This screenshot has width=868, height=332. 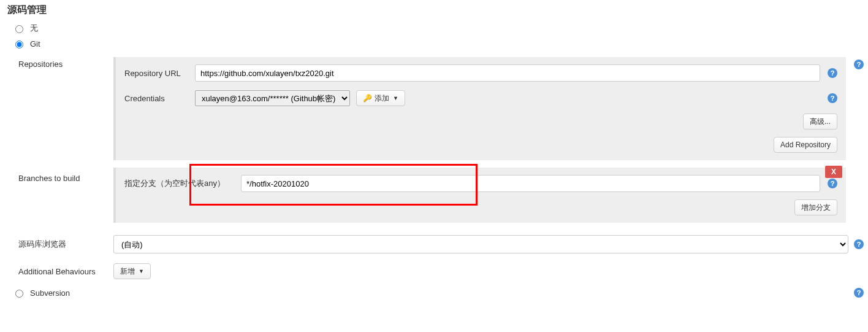 I want to click on credentials-select: xulayen@163.com/****** (Github帐密), so click(x=272, y=98).